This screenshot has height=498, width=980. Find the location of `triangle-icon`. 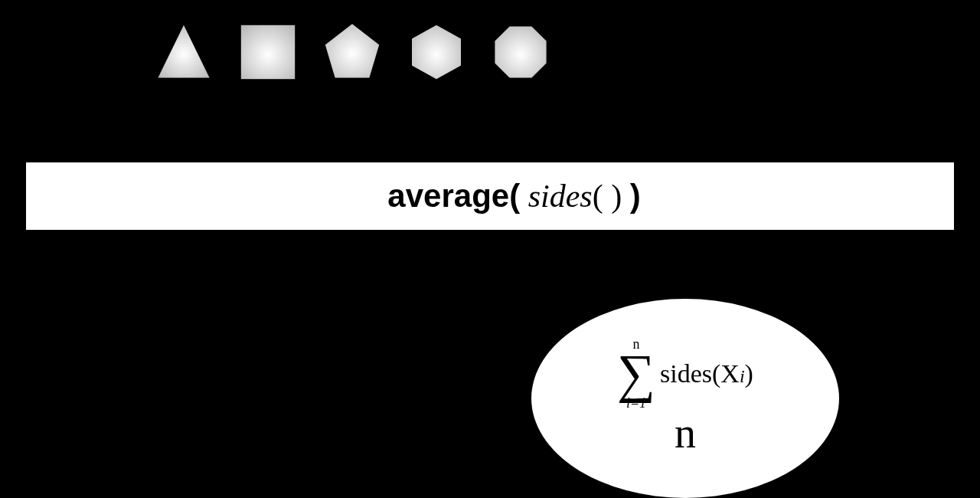

triangle-icon is located at coordinates (184, 52).